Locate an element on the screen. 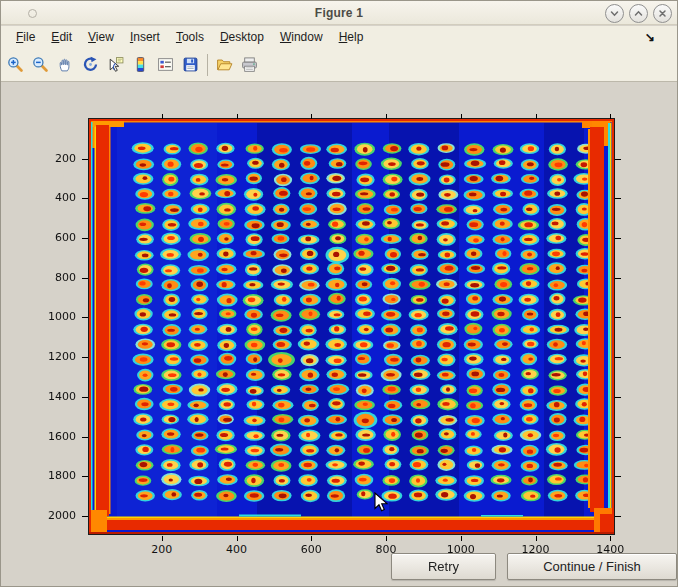 The height and width of the screenshot is (587, 678). toolbar-separator is located at coordinates (208, 65).